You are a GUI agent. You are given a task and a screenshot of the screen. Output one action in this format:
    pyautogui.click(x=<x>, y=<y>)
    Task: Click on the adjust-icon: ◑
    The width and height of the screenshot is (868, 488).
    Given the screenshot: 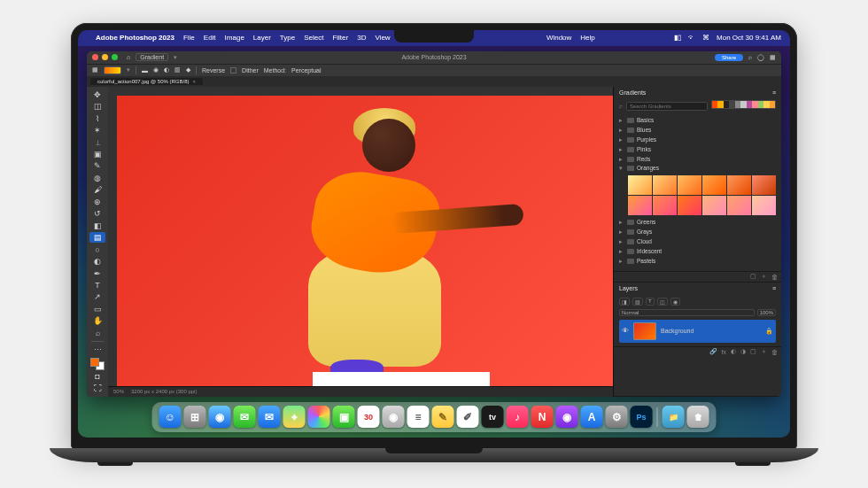 What is the action you would take?
    pyautogui.click(x=743, y=352)
    